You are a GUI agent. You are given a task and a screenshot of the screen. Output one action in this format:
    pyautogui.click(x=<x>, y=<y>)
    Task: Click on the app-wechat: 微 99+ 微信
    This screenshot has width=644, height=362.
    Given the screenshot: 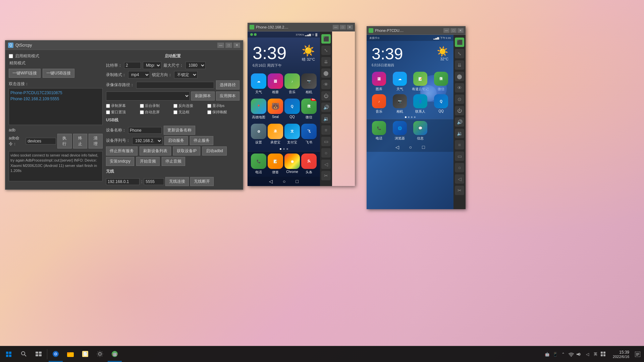 What is the action you would take?
    pyautogui.click(x=309, y=109)
    